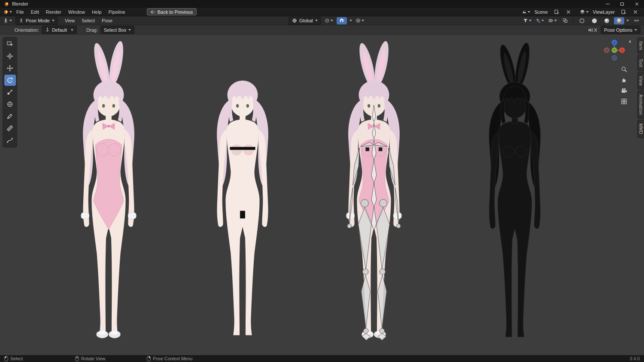 This screenshot has height=362, width=644. I want to click on close-button, so click(637, 4).